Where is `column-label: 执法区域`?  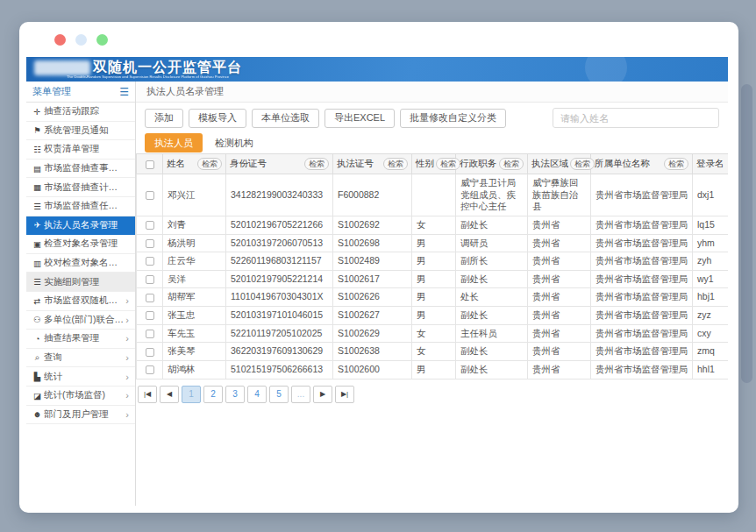
column-label: 执法区域 is located at coordinates (550, 164).